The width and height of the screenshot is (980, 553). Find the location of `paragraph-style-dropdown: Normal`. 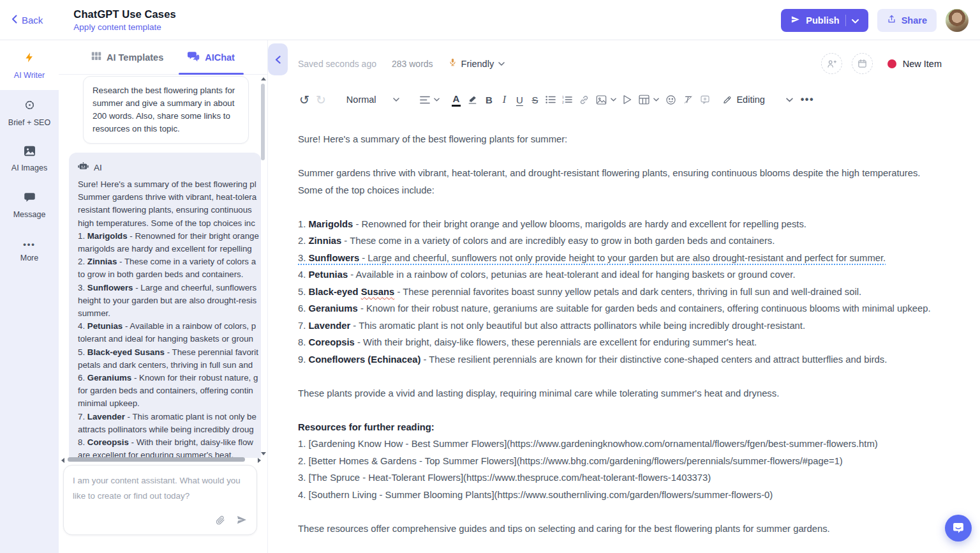

paragraph-style-dropdown: Normal is located at coordinates (373, 100).